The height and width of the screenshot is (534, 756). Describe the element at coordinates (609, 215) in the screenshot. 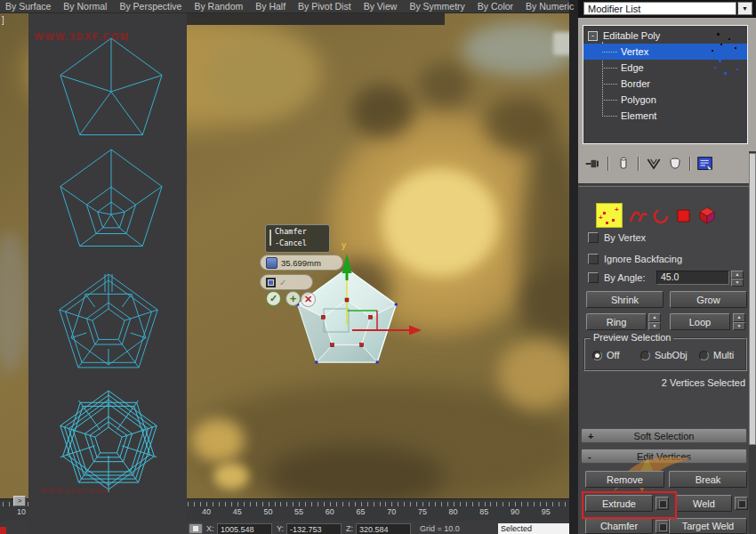

I see `vertex-mode-button: + +` at that location.